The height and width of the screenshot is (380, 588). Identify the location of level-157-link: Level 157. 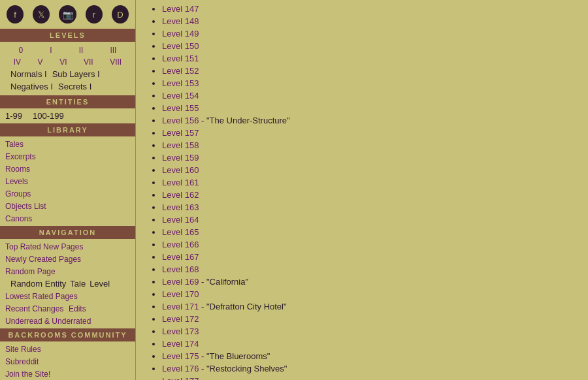
(180, 133).